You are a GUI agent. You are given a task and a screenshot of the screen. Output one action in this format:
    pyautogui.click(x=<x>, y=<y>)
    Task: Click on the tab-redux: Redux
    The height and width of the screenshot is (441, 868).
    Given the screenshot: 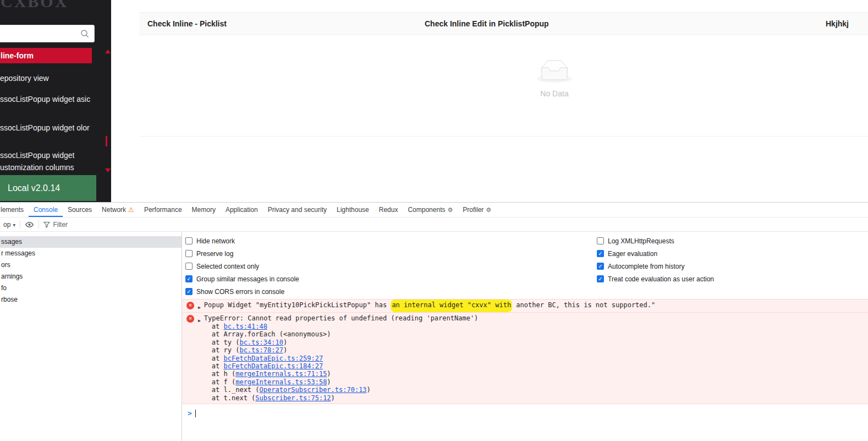 What is the action you would take?
    pyautogui.click(x=388, y=210)
    